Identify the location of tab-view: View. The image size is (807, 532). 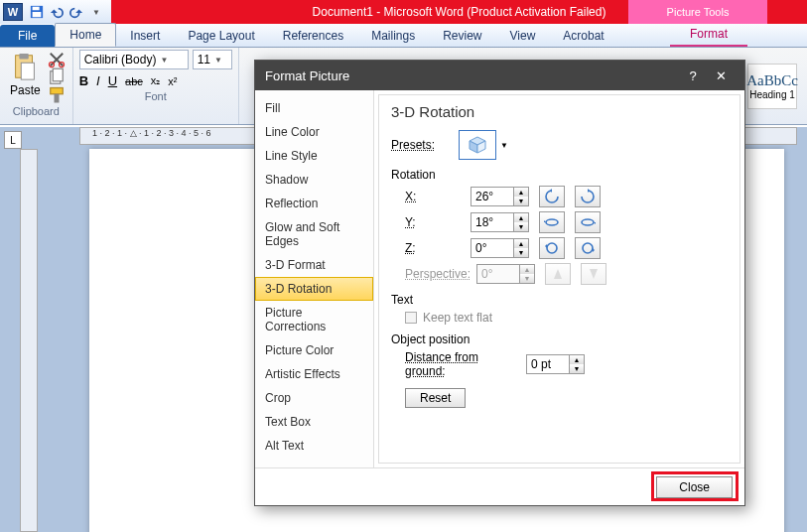
(523, 36).